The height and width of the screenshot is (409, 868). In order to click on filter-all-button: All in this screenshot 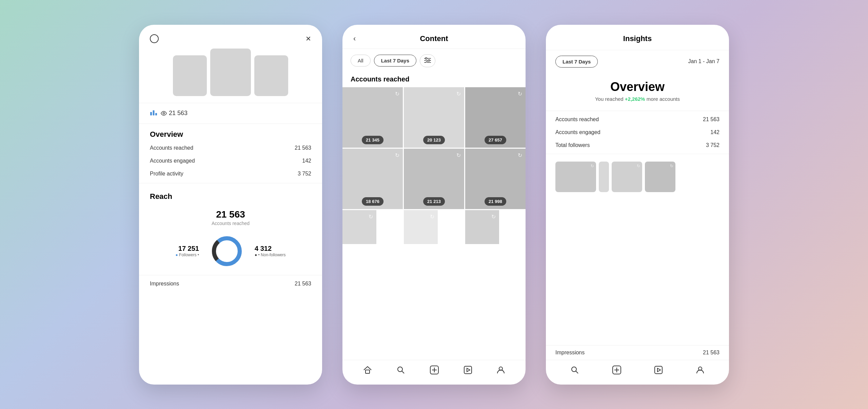, I will do `click(361, 60)`.